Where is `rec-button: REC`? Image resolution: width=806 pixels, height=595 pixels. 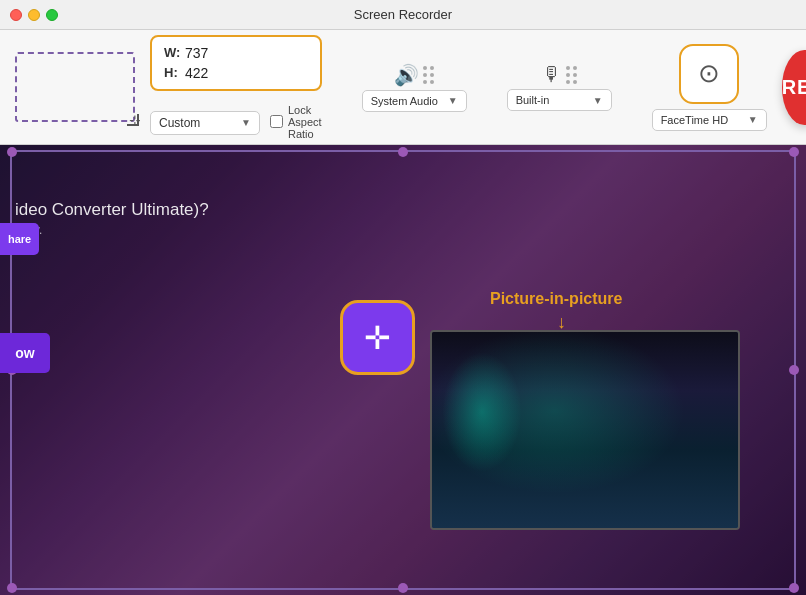
rec-button: REC is located at coordinates (794, 88).